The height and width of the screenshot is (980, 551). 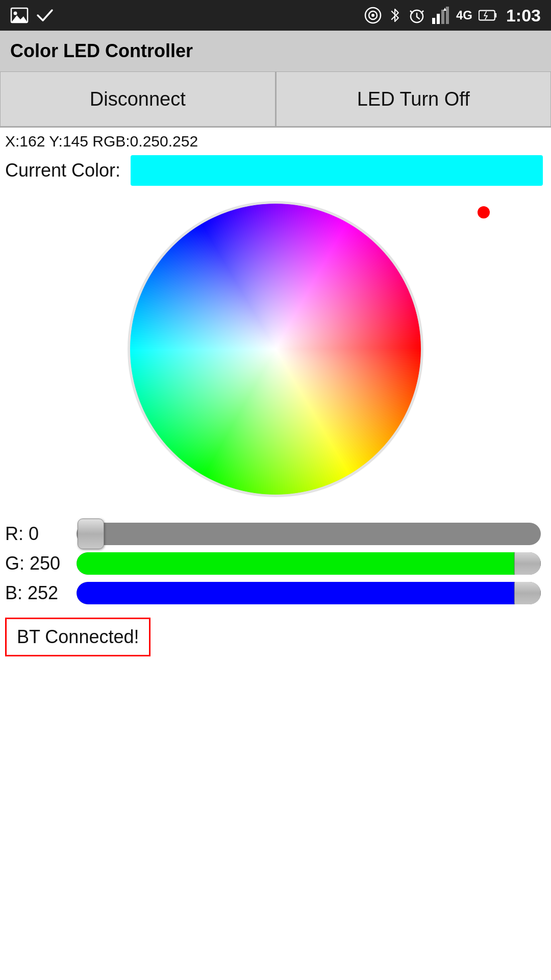 I want to click on title-bar: Color LED Controller, so click(x=276, y=51).